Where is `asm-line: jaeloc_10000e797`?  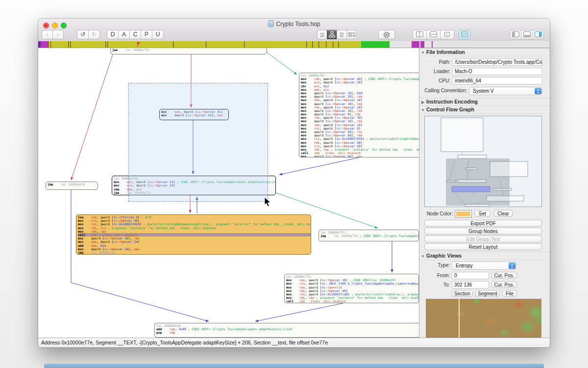 asm-line: jaeloc_10000e797 is located at coordinates (195, 192).